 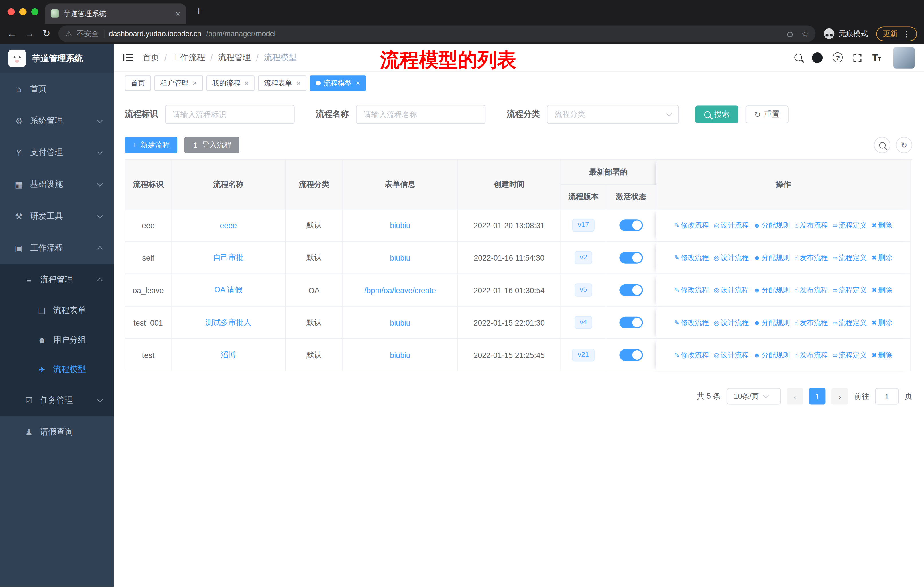 I want to click on address-bar: ⚠ 不安全 dashboard.yudao.iocoder.cn /bpm/ma…, so click(x=437, y=34).